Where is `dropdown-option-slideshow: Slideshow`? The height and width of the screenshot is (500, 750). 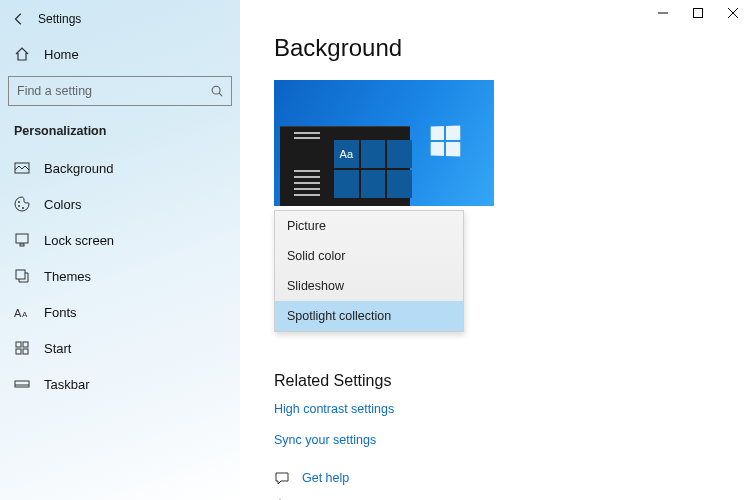
dropdown-option-slideshow: Slideshow is located at coordinates (369, 286).